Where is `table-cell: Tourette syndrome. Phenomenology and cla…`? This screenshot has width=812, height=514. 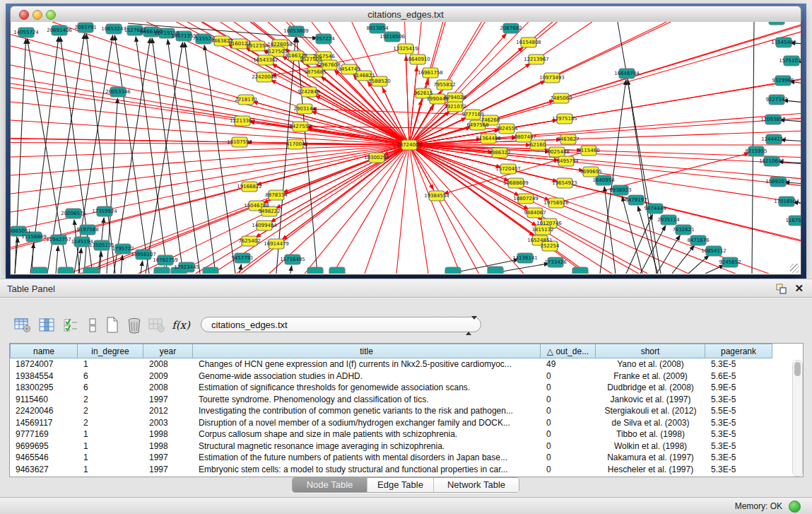 table-cell: Tourette syndrome. Phenomenology and cla… is located at coordinates (367, 400).